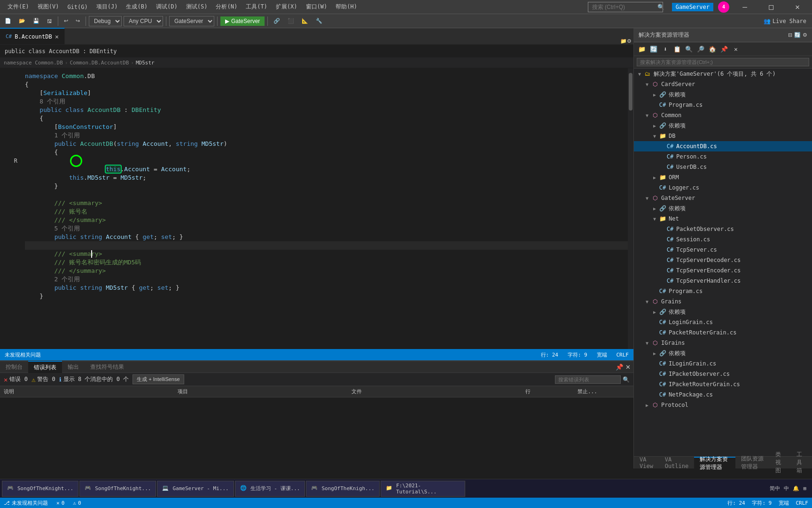 The image size is (812, 508). What do you see at coordinates (723, 208) in the screenshot?
I see `tree-item-gateserver-deps: ▶ 🔗 依赖项` at bounding box center [723, 208].